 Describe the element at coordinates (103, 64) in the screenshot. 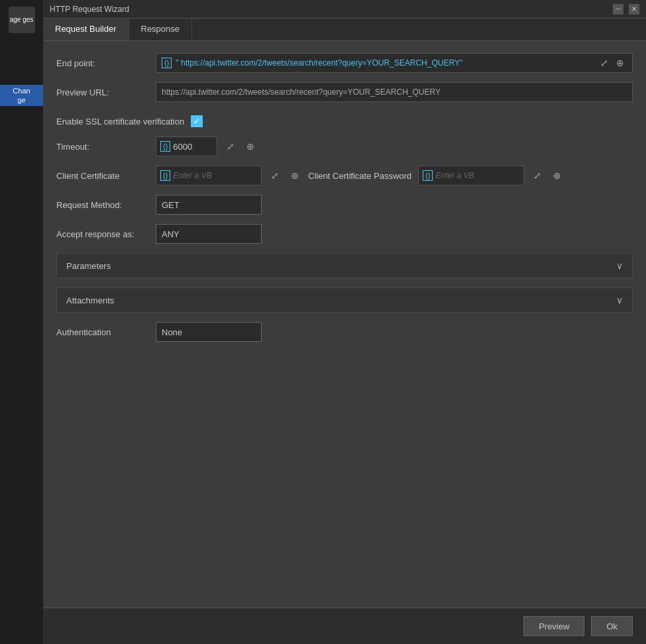

I see `endpoint-label: End point:` at that location.